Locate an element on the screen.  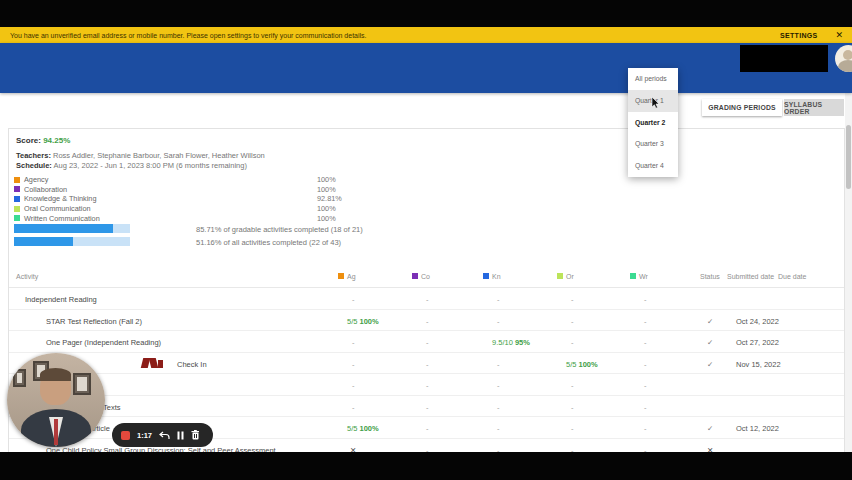
col-skill-or: Or is located at coordinates (570, 276).